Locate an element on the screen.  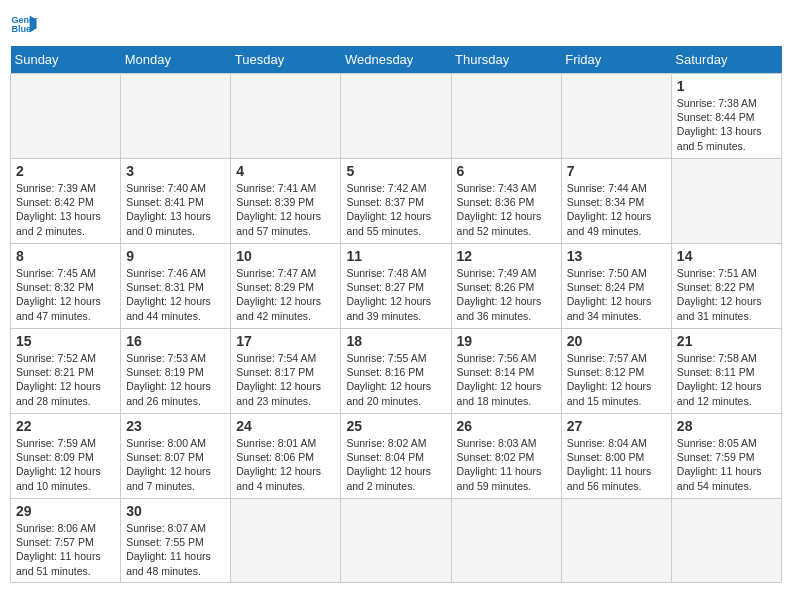
day-number: 7 is located at coordinates (616, 171).